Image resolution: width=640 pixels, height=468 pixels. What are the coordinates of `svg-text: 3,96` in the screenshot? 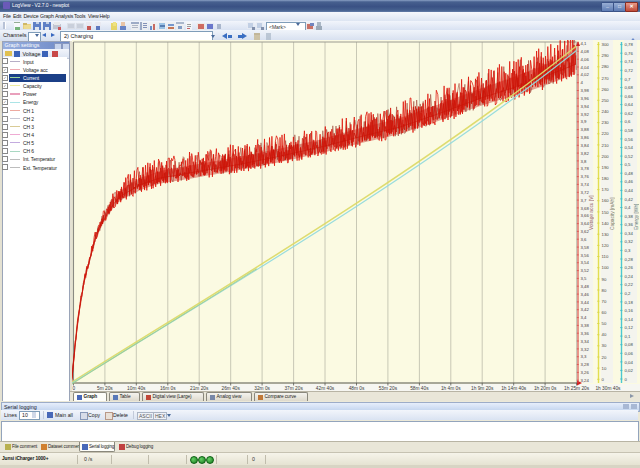 It's located at (586, 98).